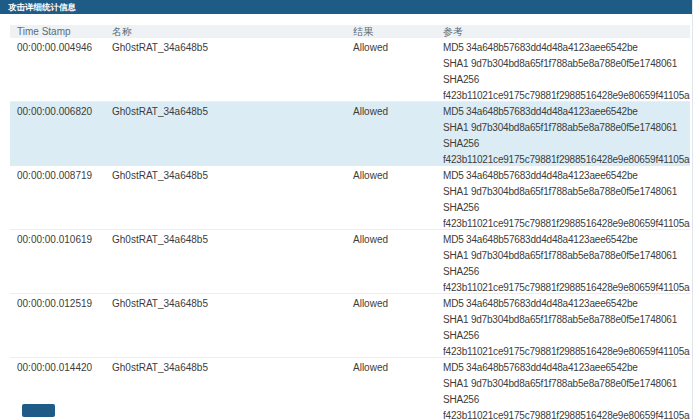 This screenshot has height=420, width=700. What do you see at coordinates (350, 32) in the screenshot?
I see `table-header-row: Time Stamp 名称 结果 参考` at bounding box center [350, 32].